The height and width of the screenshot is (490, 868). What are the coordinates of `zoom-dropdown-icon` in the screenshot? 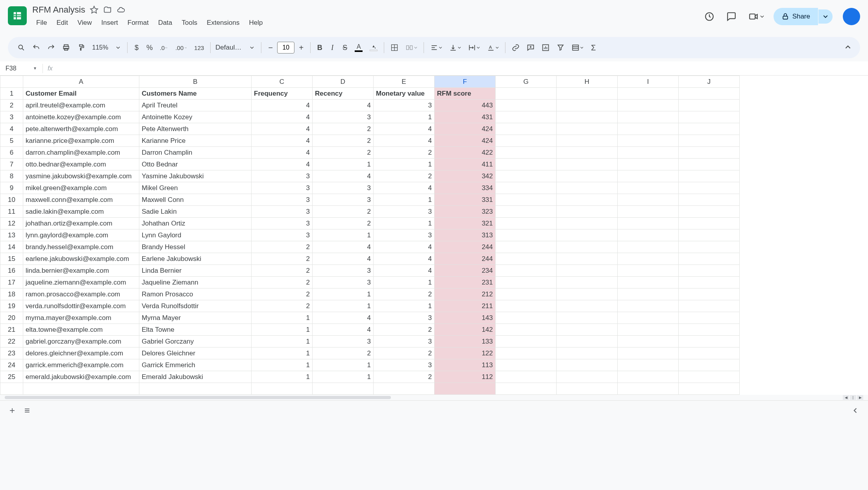 It's located at (118, 48).